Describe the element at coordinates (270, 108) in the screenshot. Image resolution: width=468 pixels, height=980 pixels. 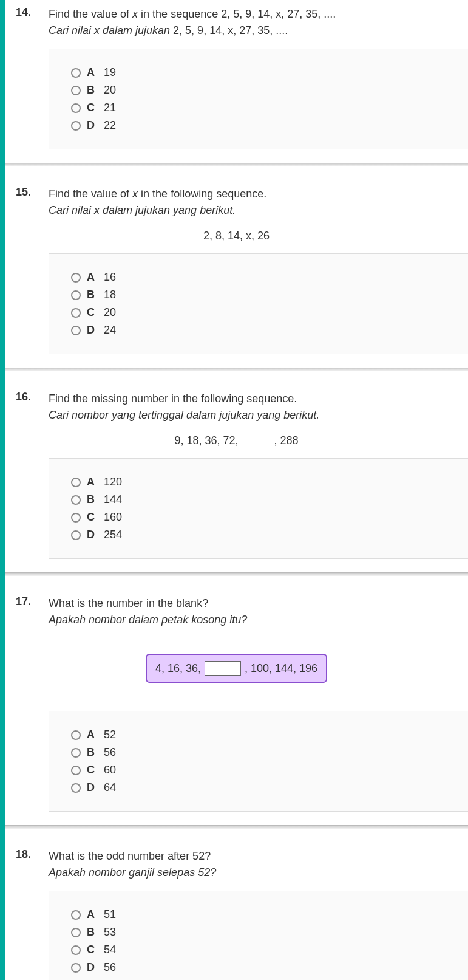
I see `answer-option-c: C21` at that location.